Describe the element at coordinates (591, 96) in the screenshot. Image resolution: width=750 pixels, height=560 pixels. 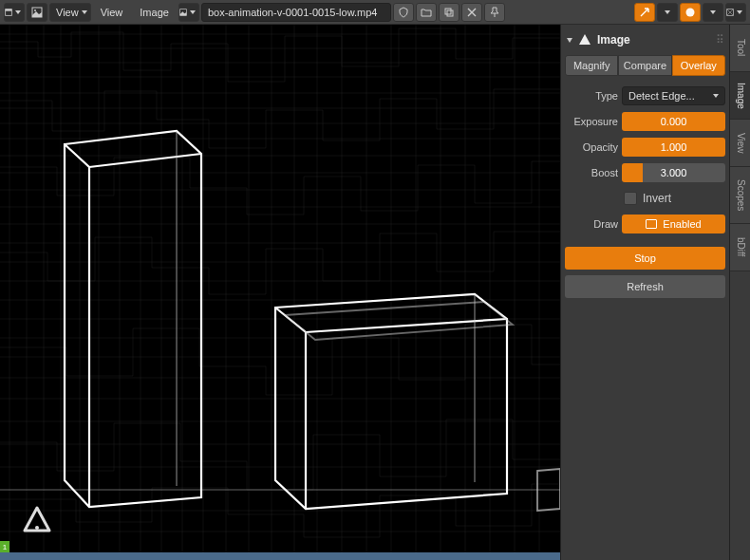
I see `type-label: Type` at that location.